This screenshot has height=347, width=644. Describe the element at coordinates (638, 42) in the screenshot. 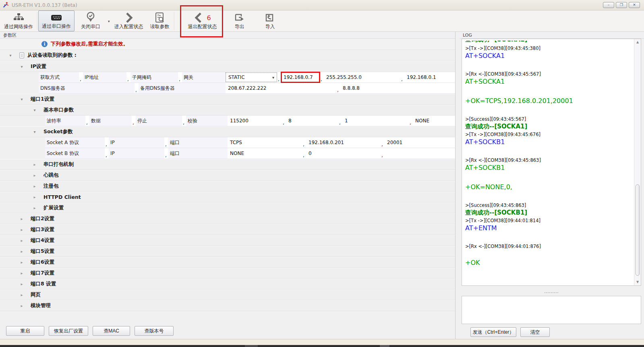

I see `scroll-up-icon: ▲` at that location.